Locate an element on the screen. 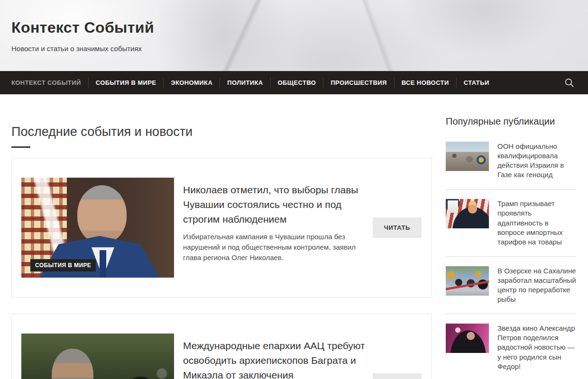 The width and height of the screenshot is (588, 379). article-1-title: Николаев отметил, что выборы главы Чуваш… is located at coordinates (278, 205).